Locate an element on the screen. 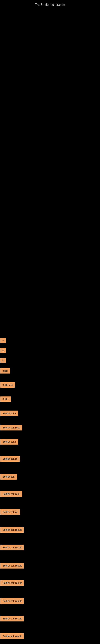 The height and width of the screenshot is (644, 100). result-row-7: Bottleneck r is located at coordinates (9, 414).